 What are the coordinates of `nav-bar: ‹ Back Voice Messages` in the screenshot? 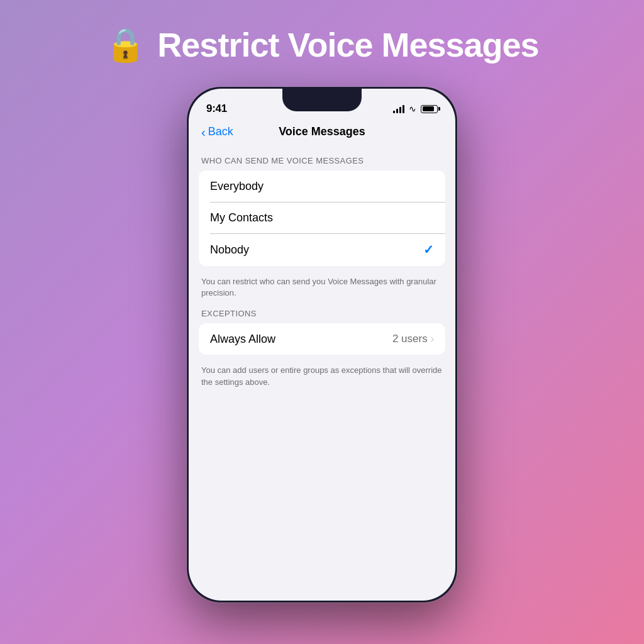 It's located at (322, 133).